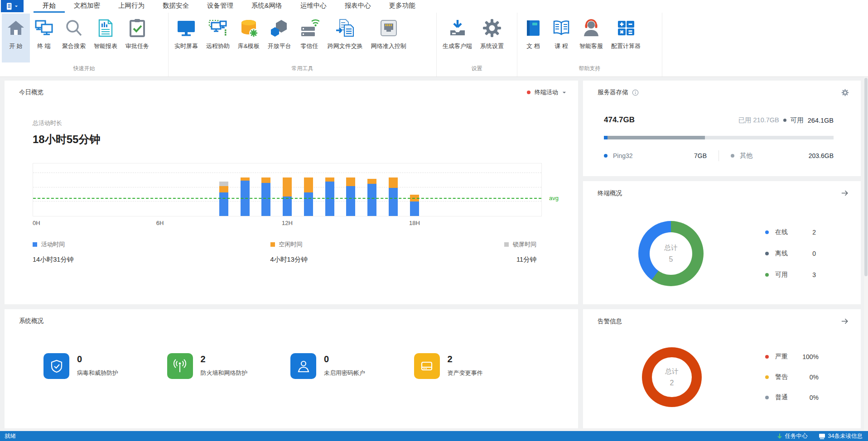 The image size is (868, 441). What do you see at coordinates (476, 366) in the screenshot?
I see `system-stat-4: 2资产变更事件` at bounding box center [476, 366].